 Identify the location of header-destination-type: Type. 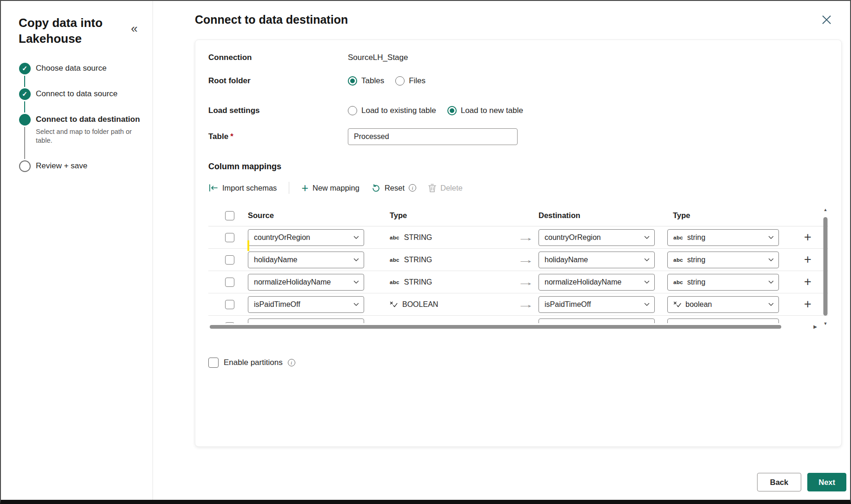
(732, 216).